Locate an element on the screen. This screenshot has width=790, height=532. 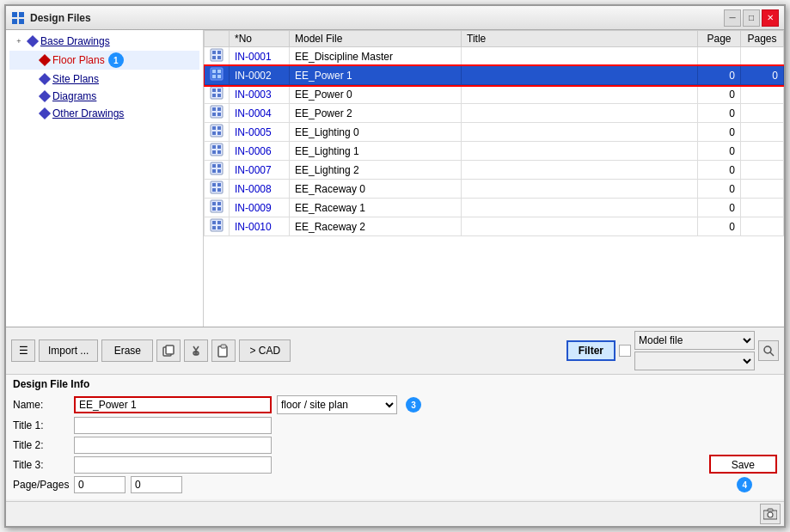
filter-checkbox is located at coordinates (625, 351).